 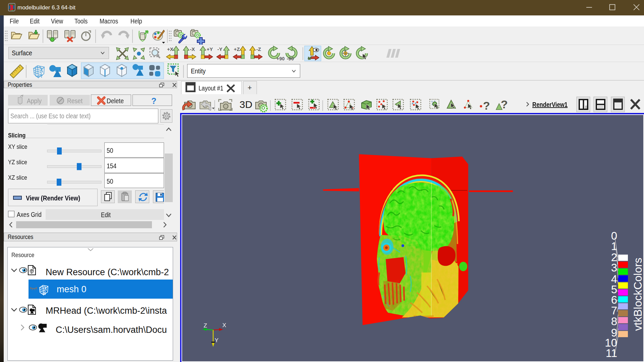 What do you see at coordinates (611, 353) in the screenshot?
I see `svg-text: 11` at bounding box center [611, 353].